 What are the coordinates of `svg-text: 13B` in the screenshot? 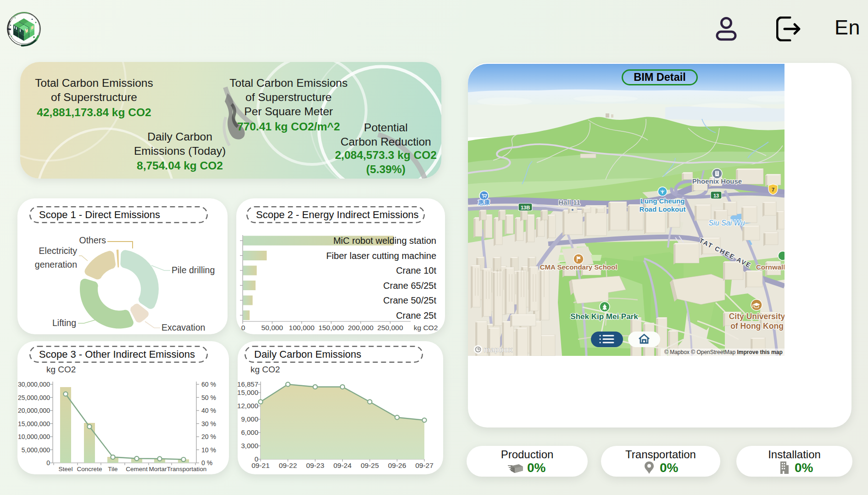 It's located at (525, 208).